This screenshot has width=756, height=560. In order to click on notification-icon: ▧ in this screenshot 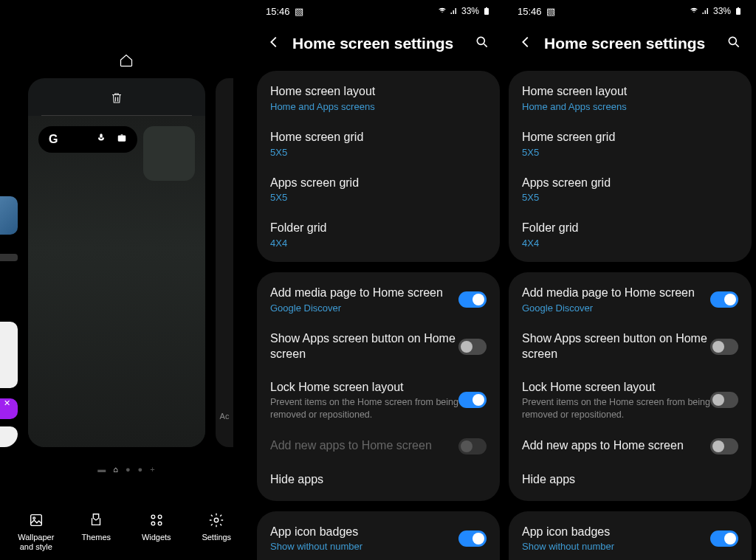, I will do `click(299, 12)`.